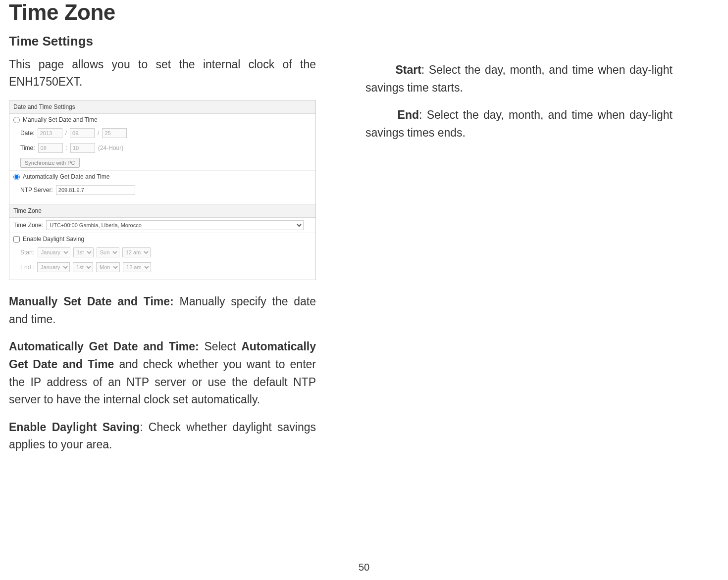 The height and width of the screenshot is (580, 728). I want to click on time-min-input, so click(83, 148).